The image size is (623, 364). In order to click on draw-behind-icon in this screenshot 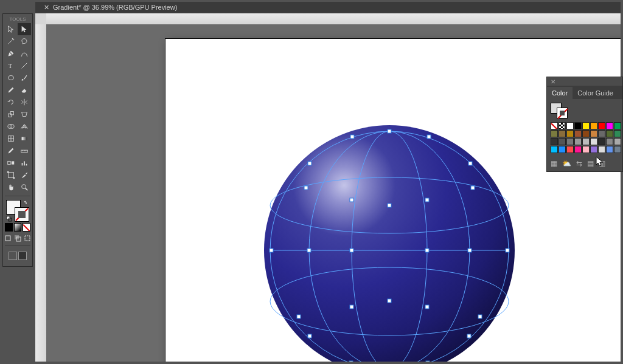, I will do `click(18, 238)`.